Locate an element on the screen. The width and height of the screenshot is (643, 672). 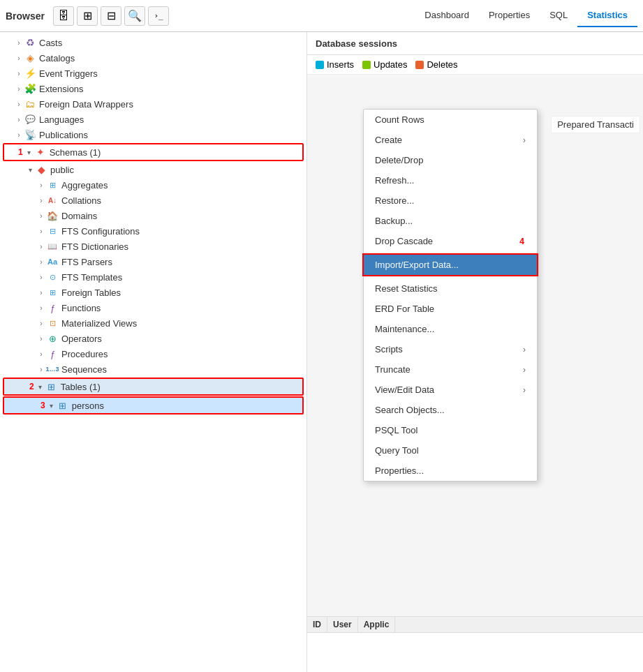
scripts-arrow: › is located at coordinates (524, 350).